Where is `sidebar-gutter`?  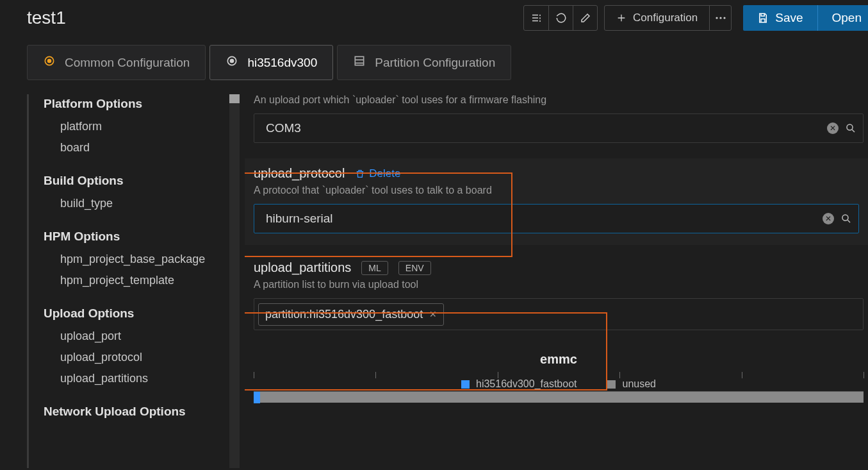 sidebar-gutter is located at coordinates (31, 281).